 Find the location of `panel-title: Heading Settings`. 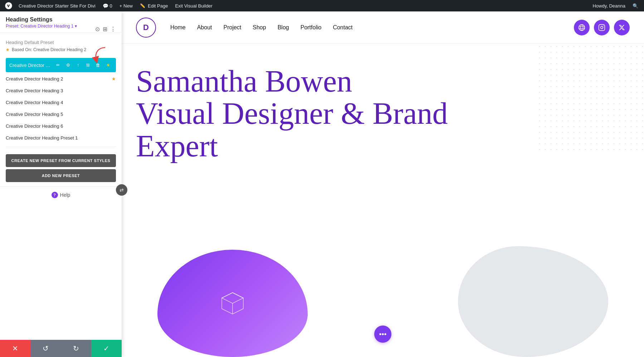

panel-title: Heading Settings is located at coordinates (61, 20).